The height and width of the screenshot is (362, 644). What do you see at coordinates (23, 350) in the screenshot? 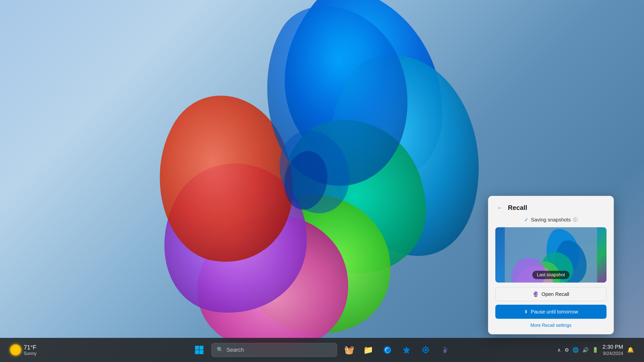
I see `taskbar-left: 71°F Sunny` at bounding box center [23, 350].